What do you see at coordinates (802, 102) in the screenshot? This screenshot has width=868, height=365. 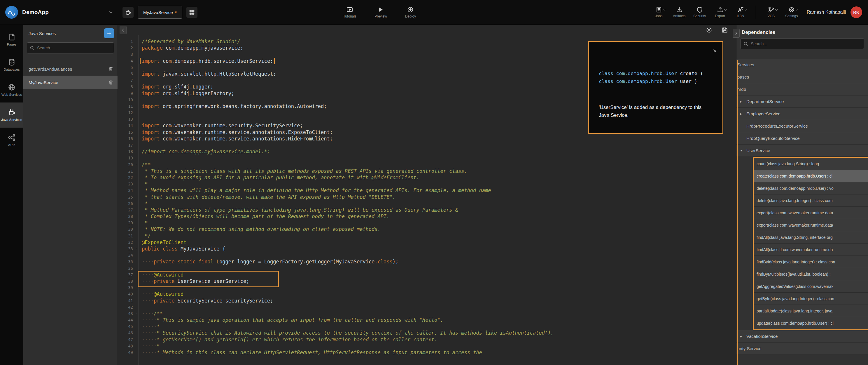 I see `tree-item-departmentservice: ▶DepartmentService` at bounding box center [802, 102].